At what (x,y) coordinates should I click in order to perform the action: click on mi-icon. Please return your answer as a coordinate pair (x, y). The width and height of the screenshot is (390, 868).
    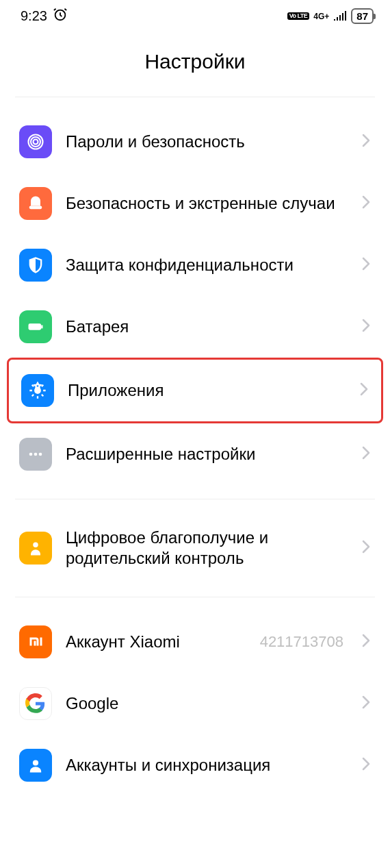
    Looking at the image, I should click on (36, 642).